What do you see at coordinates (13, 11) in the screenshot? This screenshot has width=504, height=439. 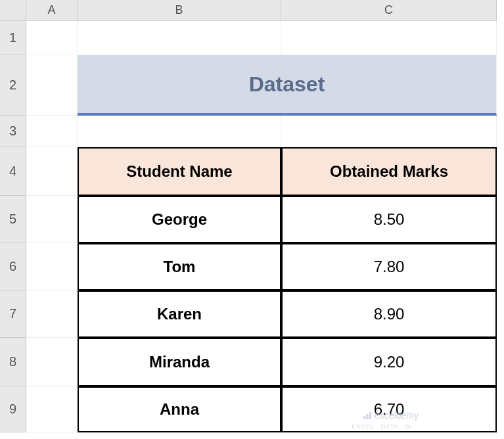 I see `select-all-corner` at bounding box center [13, 11].